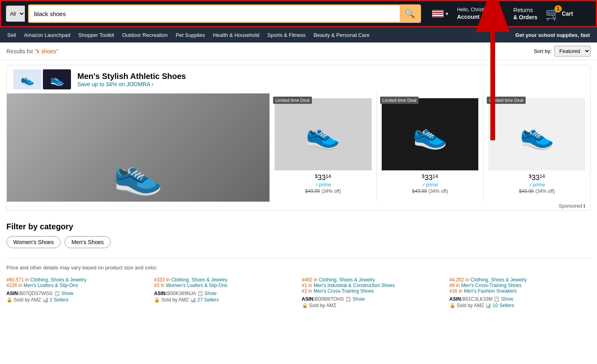 Image resolution: width=597 pixels, height=364 pixels. I want to click on deal-badge-1: Limited time Deal, so click(293, 100).